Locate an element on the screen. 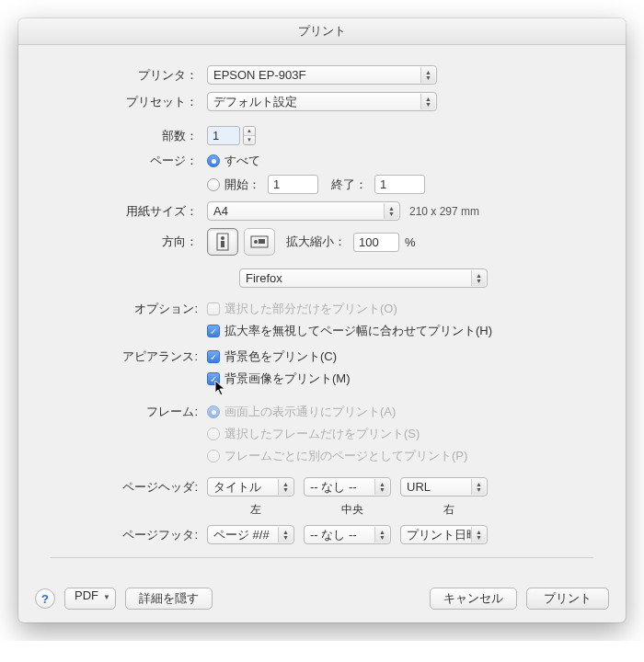 This screenshot has height=662, width=644. pages-range-radio is located at coordinates (213, 185).